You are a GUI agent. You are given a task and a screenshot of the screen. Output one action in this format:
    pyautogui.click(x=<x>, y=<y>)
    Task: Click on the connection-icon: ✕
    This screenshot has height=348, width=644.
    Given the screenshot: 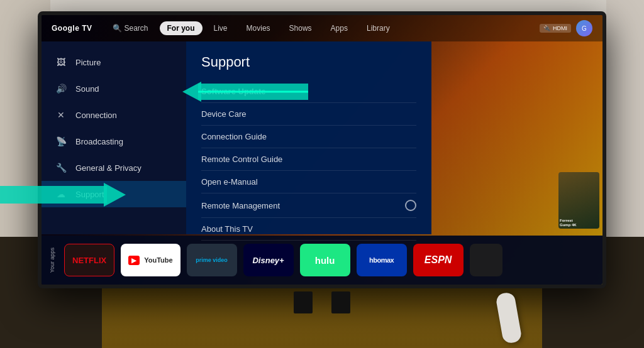 What is the action you would take?
    pyautogui.click(x=61, y=115)
    